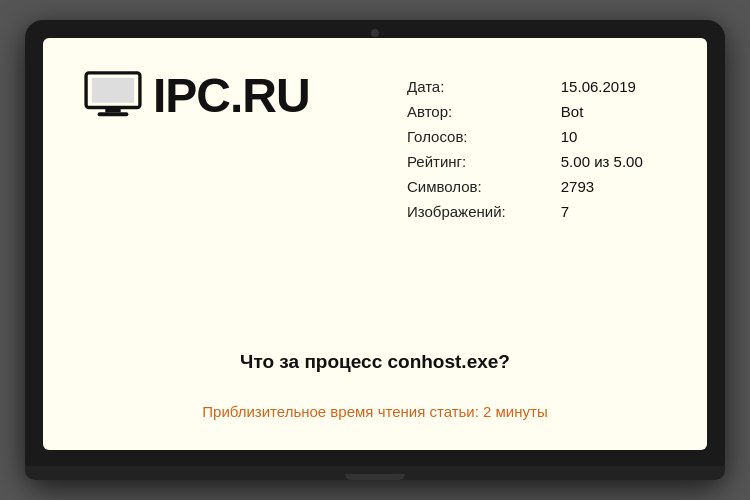  Describe the element at coordinates (484, 86) in the screenshot. I see `info-label: Дата:` at that location.